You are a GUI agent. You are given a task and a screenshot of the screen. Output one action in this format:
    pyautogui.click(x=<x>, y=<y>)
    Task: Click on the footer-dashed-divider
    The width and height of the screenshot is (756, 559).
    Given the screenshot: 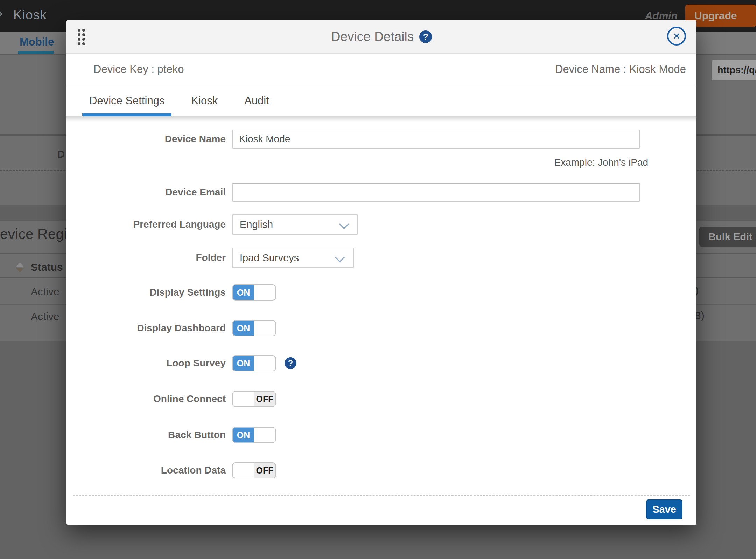 What is the action you would take?
    pyautogui.click(x=382, y=495)
    